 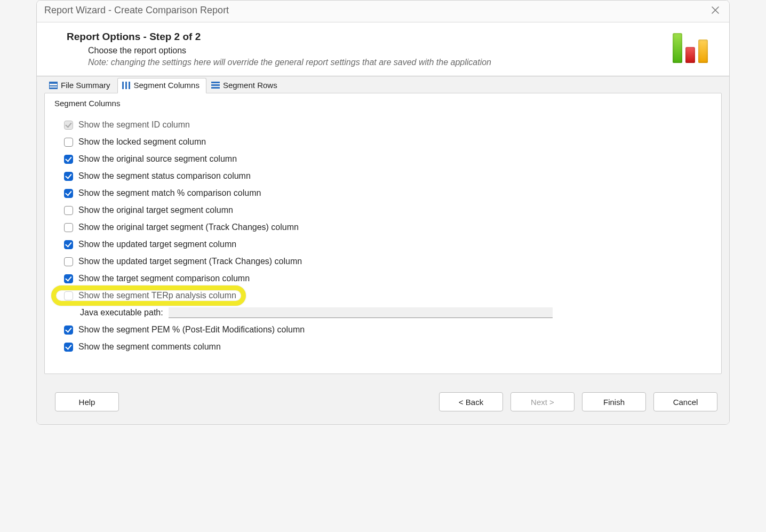 What do you see at coordinates (166, 85) in the screenshot?
I see `tab-segment-columns-label: Segment Columns` at bounding box center [166, 85].